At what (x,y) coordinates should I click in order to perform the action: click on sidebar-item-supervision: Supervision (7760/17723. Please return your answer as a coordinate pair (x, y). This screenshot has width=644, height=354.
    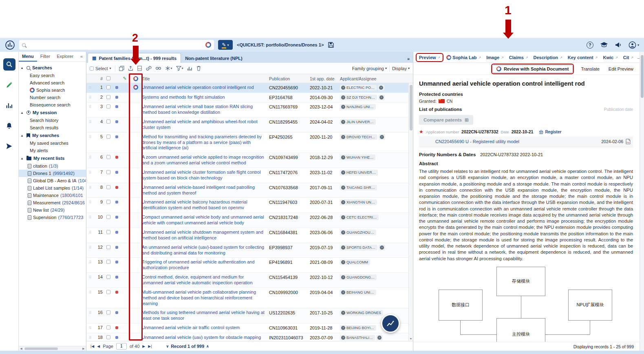
    Looking at the image, I should click on (52, 217).